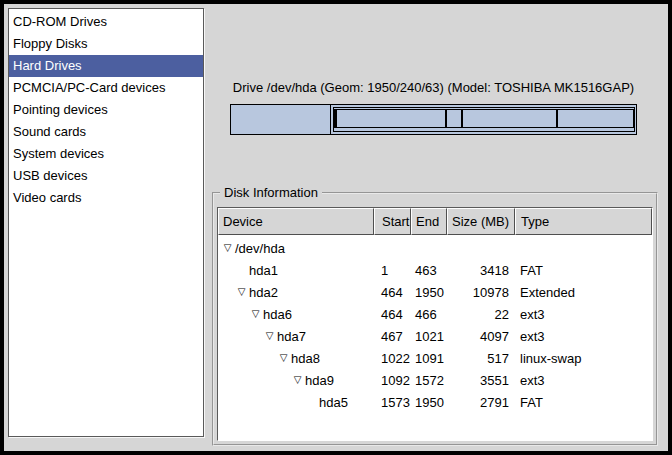  Describe the element at coordinates (392, 270) in the screenshot. I see `start-cell: 1` at that location.